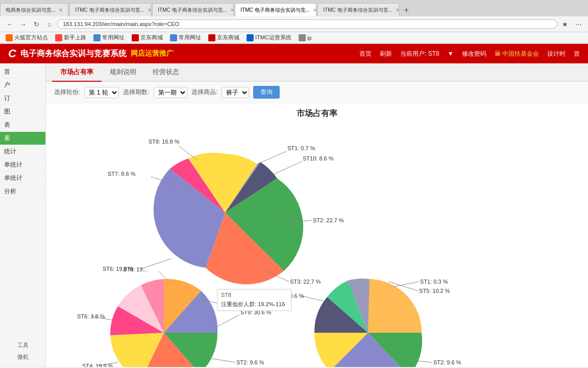 The image size is (588, 368). What do you see at coordinates (577, 54) in the screenshot?
I see `nav-extra: 首` at bounding box center [577, 54].